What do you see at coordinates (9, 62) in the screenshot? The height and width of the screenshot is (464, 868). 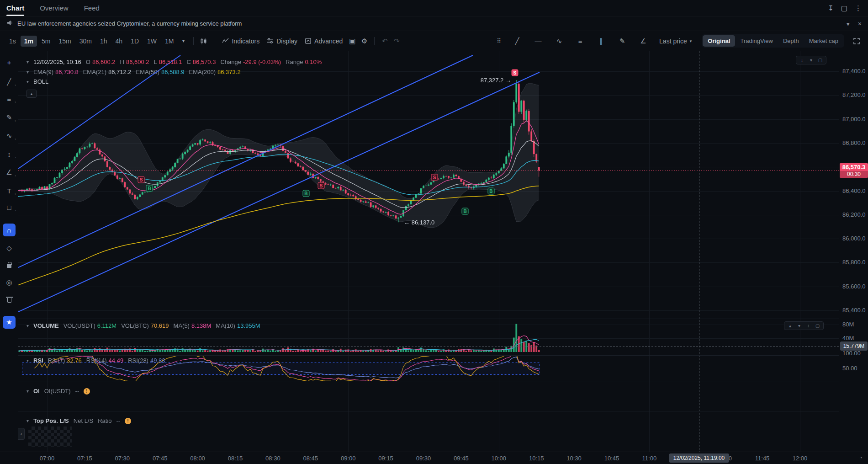 I see `cursor-tool-icon: +` at bounding box center [9, 62].